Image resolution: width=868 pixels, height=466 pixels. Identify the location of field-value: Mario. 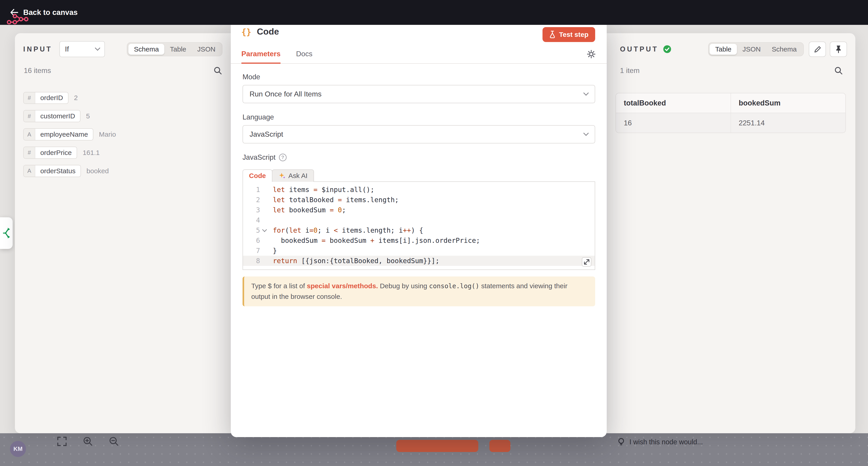
(107, 135).